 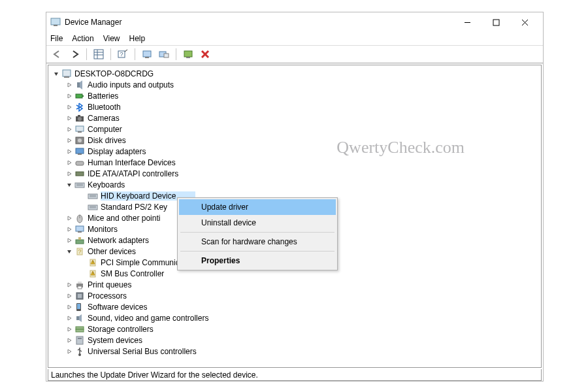 What do you see at coordinates (123, 54) in the screenshot?
I see `help-button: ?` at bounding box center [123, 54].